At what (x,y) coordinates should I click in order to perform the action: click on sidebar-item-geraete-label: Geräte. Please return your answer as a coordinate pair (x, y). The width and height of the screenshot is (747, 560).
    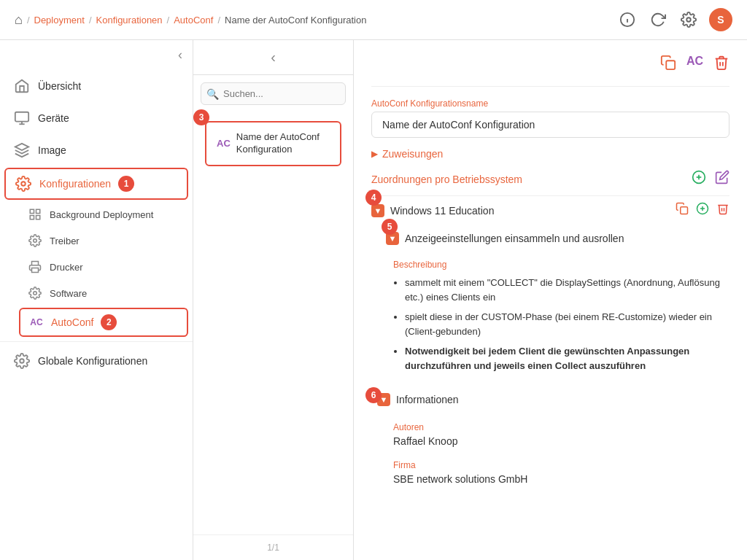
    Looking at the image, I should click on (54, 118).